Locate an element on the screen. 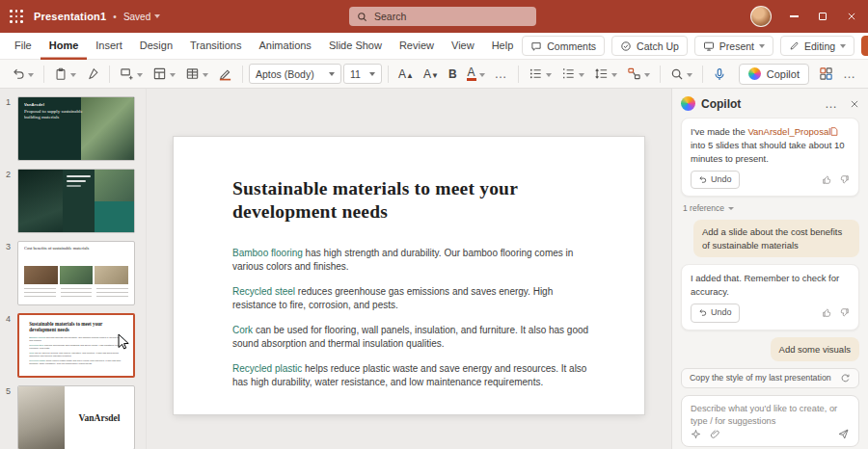 This screenshot has height=449, width=868. present-button: Present is located at coordinates (734, 46).